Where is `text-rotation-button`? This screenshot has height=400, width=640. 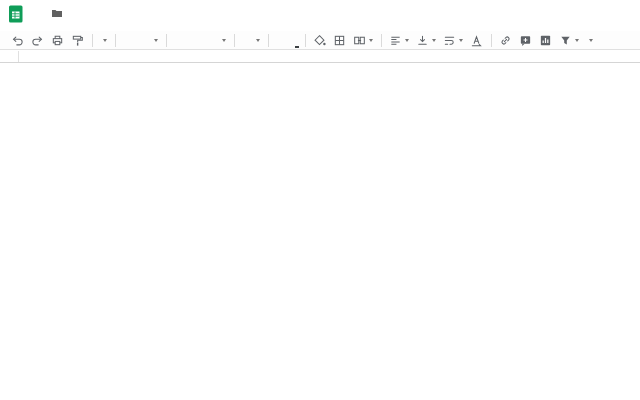 text-rotation-button is located at coordinates (476, 40).